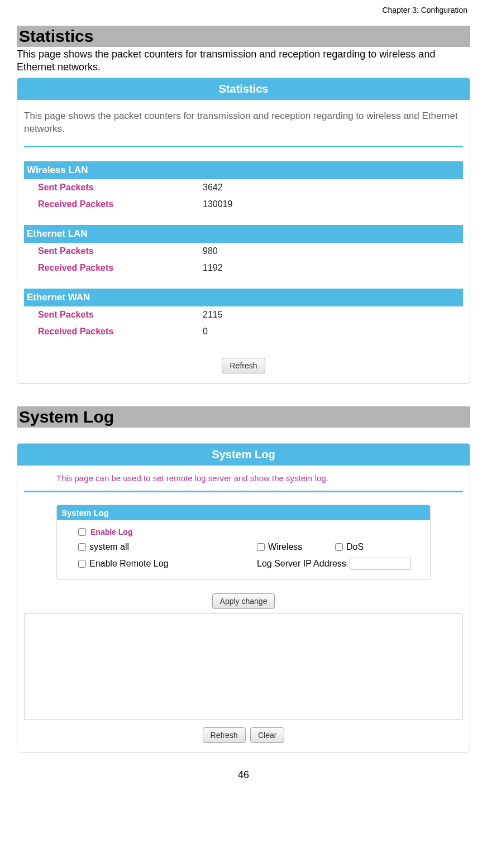 The width and height of the screenshot is (487, 868). I want to click on table-row: Sent Packets 3642, so click(244, 188).